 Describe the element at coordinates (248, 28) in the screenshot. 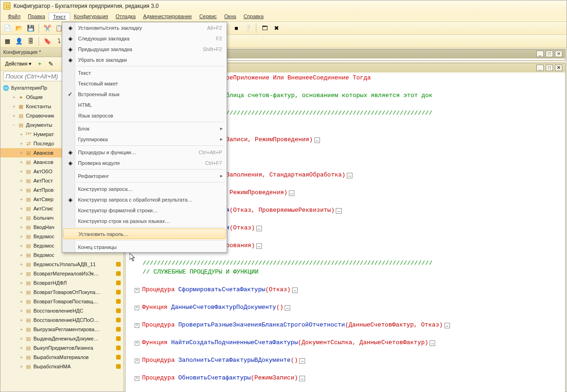

I see `help-icon: ❔` at that location.